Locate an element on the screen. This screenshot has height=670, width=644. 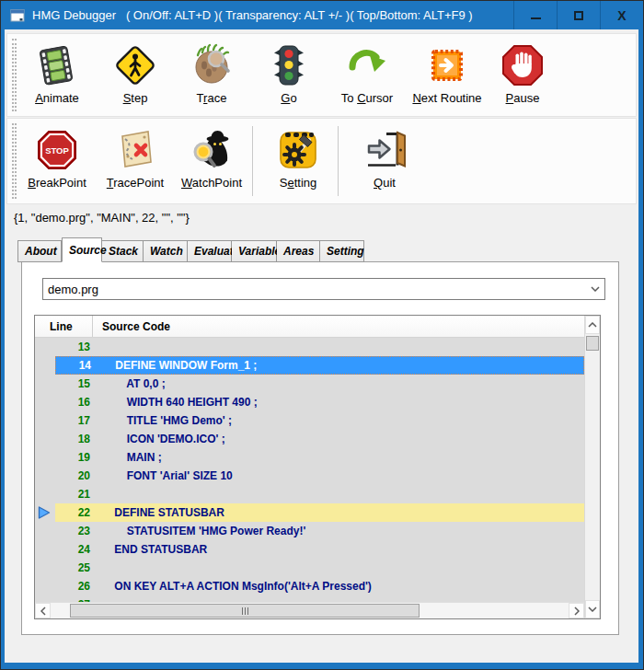
step-button: Step is located at coordinates (135, 79).